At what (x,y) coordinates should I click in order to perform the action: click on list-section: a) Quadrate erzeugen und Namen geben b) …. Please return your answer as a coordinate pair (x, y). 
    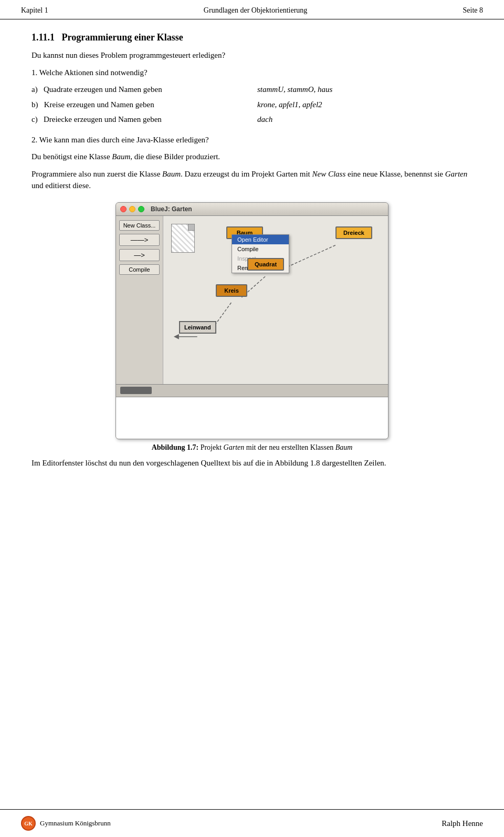
    Looking at the image, I should click on (252, 106).